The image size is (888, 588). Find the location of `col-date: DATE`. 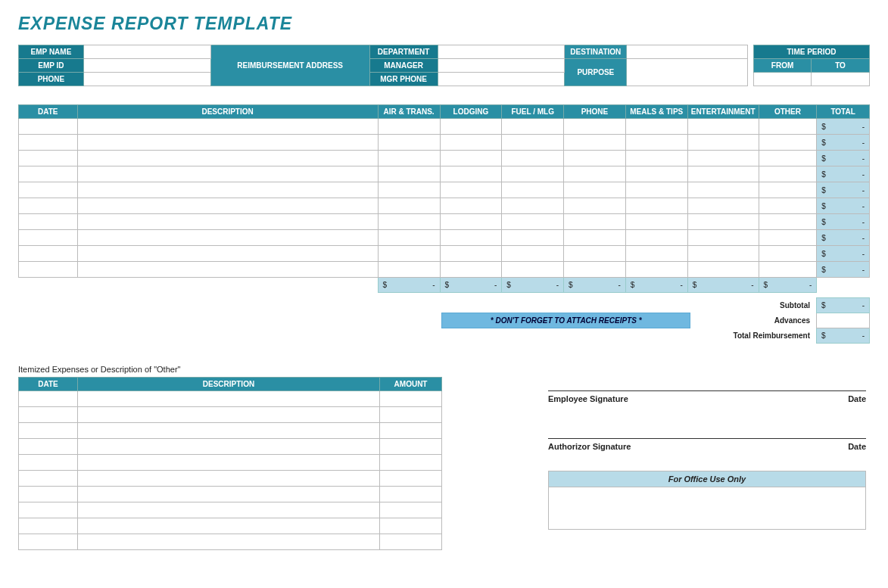

col-date: DATE is located at coordinates (48, 112).